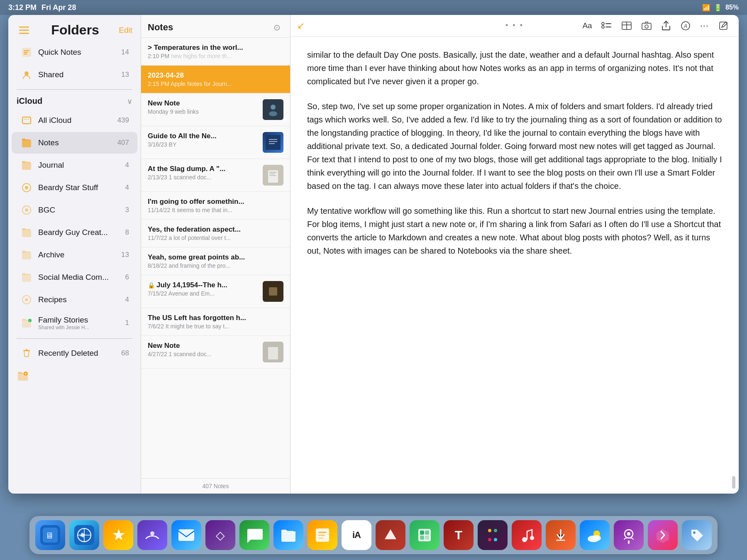  Describe the element at coordinates (723, 26) in the screenshot. I see `compose-button` at that location.